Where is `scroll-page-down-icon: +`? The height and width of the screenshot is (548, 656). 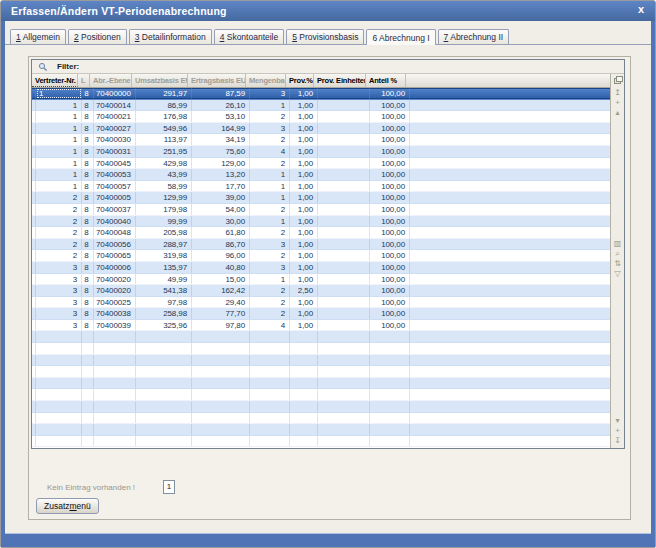 scroll-page-down-icon: + is located at coordinates (618, 431).